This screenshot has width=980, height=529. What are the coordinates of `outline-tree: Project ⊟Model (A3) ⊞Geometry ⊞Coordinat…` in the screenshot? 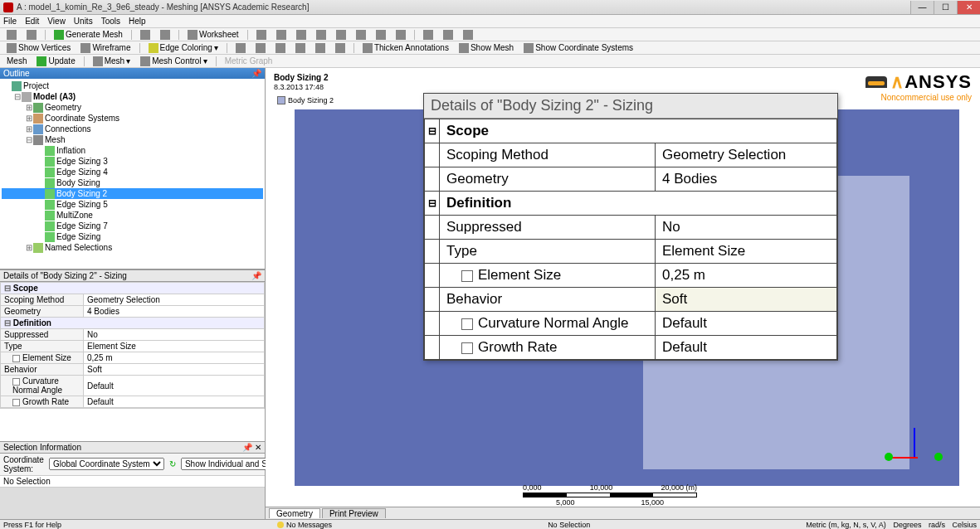 It's located at (133, 174).